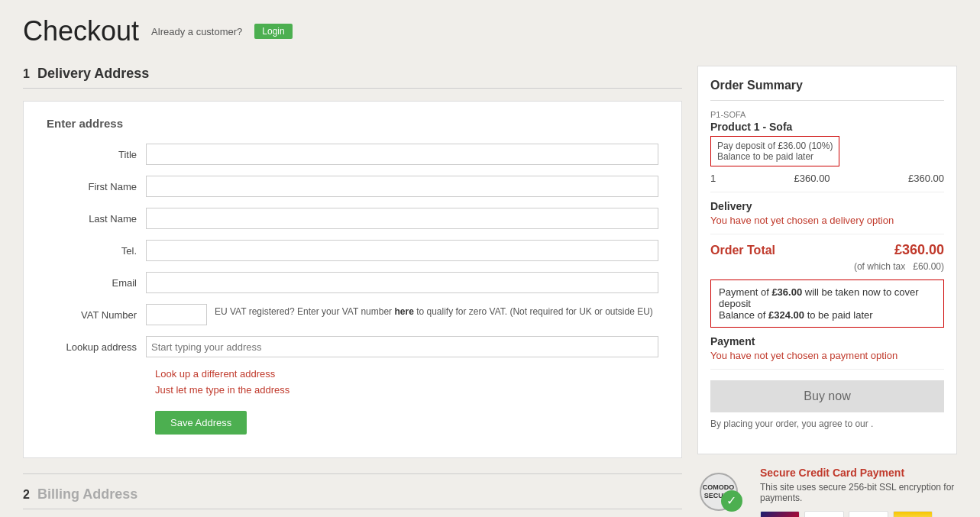 Image resolution: width=980 pixels, height=517 pixels. Describe the element at coordinates (96, 315) in the screenshot. I see `vat-label: VAT Number` at that location.